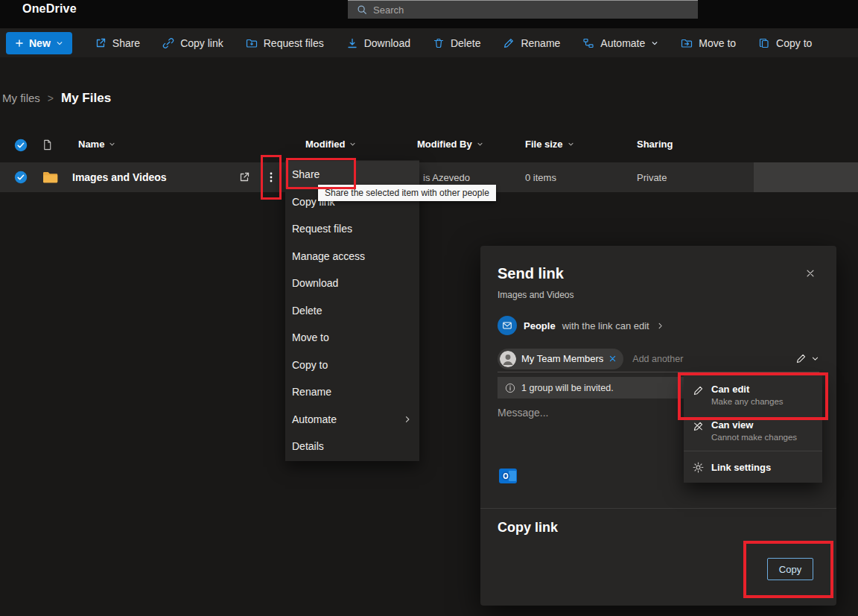 The width and height of the screenshot is (858, 616). What do you see at coordinates (21, 177) in the screenshot?
I see `row-checkbox` at bounding box center [21, 177].